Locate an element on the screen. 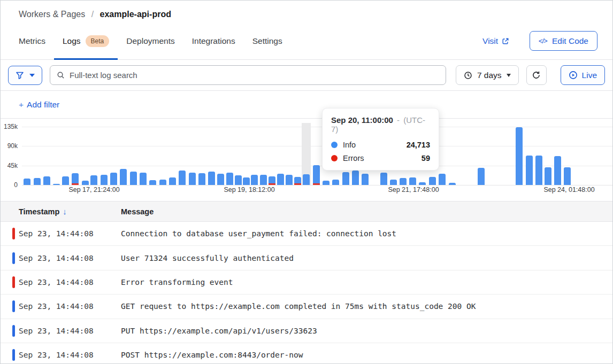 This screenshot has width=613, height=364. tab-deployments: Deployments is located at coordinates (150, 41).